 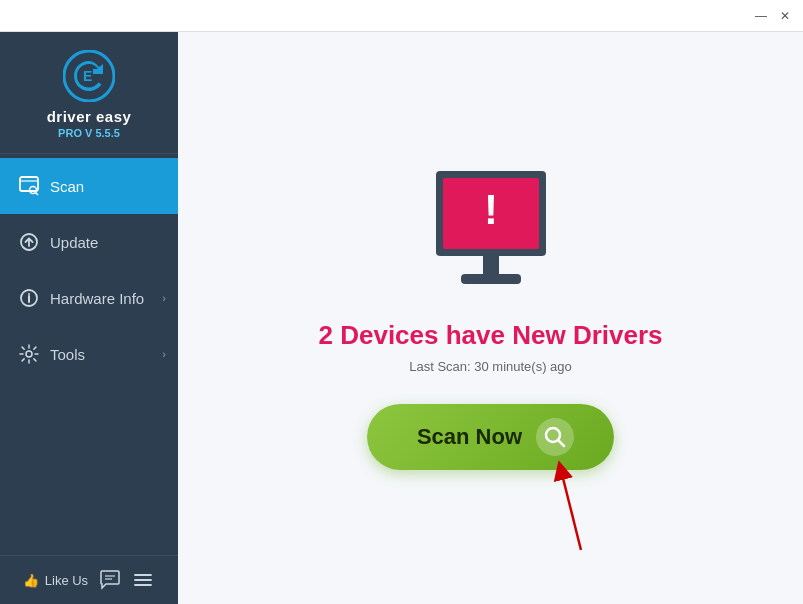 I want to click on title-bar: — ✕, so click(x=402, y=16).